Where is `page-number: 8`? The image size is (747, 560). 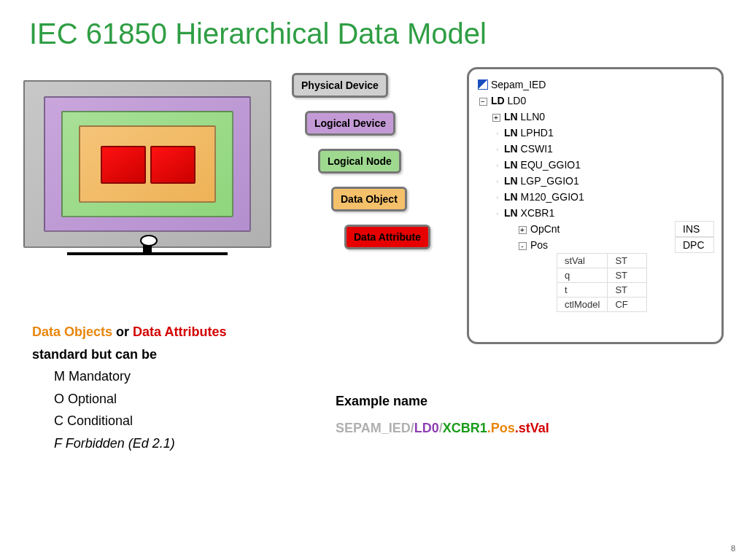
page-number: 8 is located at coordinates (733, 548).